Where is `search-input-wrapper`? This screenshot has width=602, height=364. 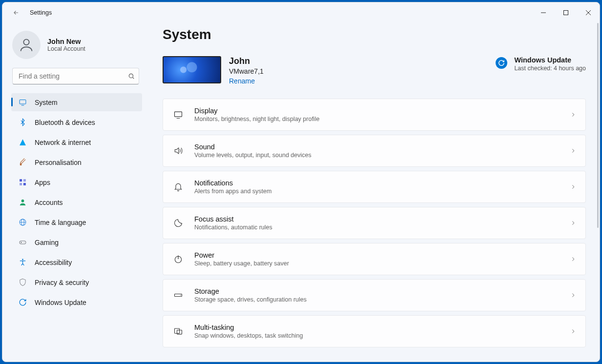
search-input-wrapper is located at coordinates (76, 76).